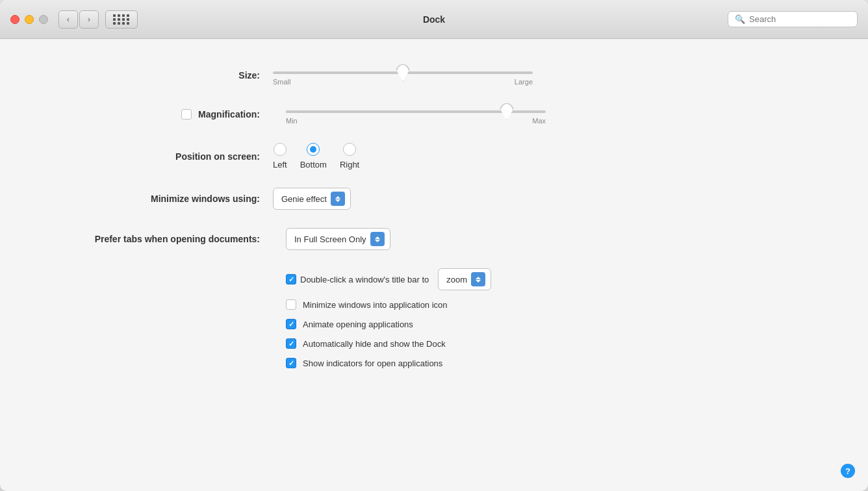 This screenshot has height=491, width=868. What do you see at coordinates (350, 149) in the screenshot?
I see `position-right-radio` at bounding box center [350, 149].